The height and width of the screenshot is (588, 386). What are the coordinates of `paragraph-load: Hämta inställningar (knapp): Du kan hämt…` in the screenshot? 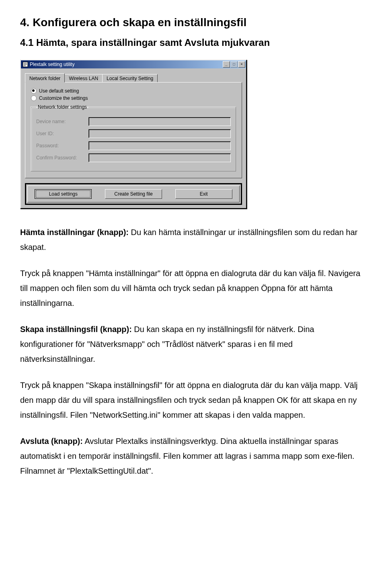 It's located at (193, 240).